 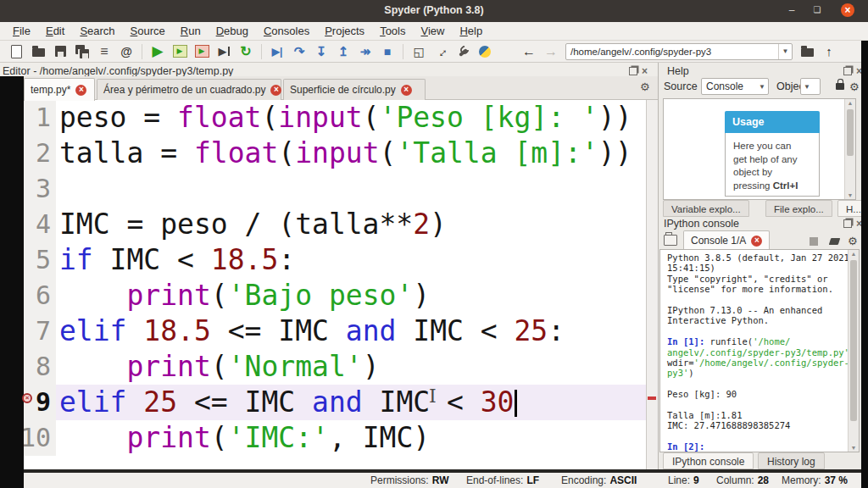 I want to click on back-icon: ←, so click(x=529, y=52).